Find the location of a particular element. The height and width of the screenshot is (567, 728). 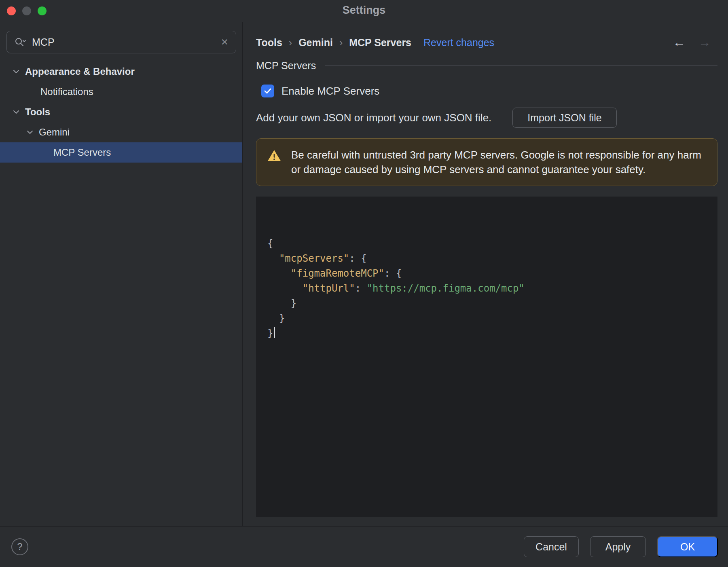

add-json-row: Add your own JSON or import your own JSO… is located at coordinates (487, 118).